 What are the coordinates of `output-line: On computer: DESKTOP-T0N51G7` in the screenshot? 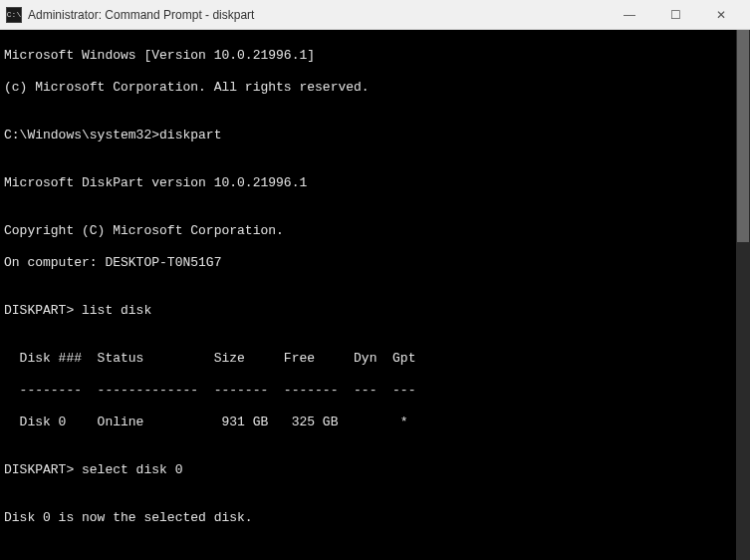 It's located at (375, 263).